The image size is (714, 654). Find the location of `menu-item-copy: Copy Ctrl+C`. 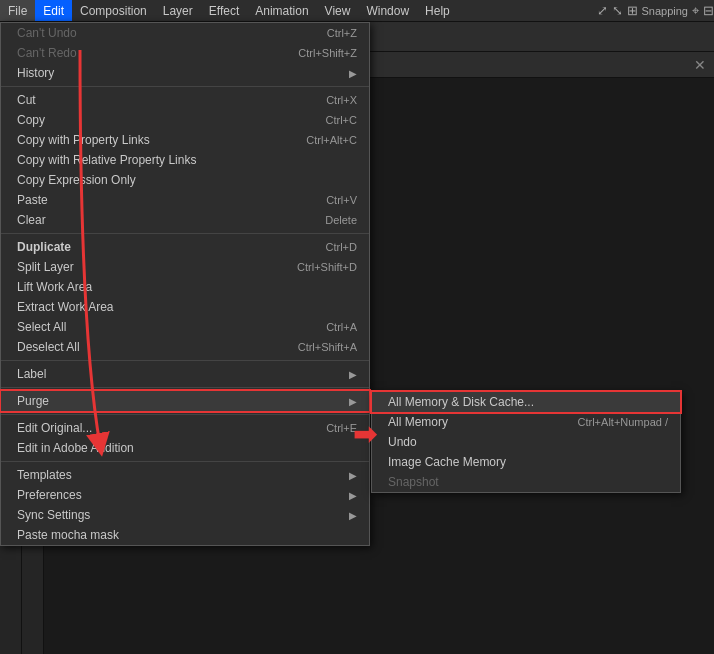

menu-item-copy: Copy Ctrl+C is located at coordinates (185, 120).